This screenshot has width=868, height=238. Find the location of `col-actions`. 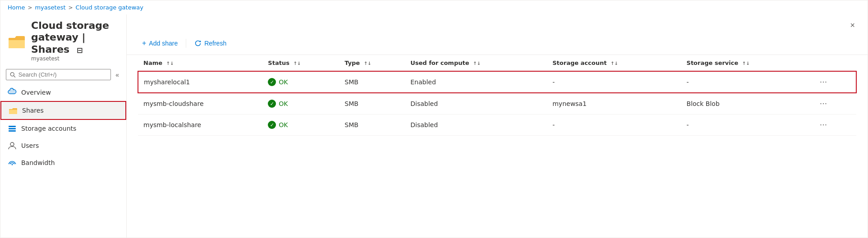

col-actions is located at coordinates (833, 63).